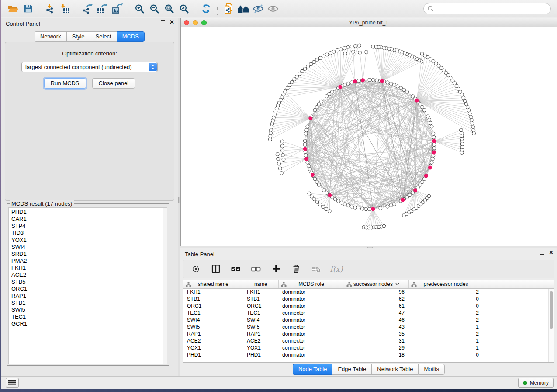 The height and width of the screenshot is (392, 557). Describe the element at coordinates (88, 254) in the screenshot. I see `mcds-result-item: SRD1` at that location.